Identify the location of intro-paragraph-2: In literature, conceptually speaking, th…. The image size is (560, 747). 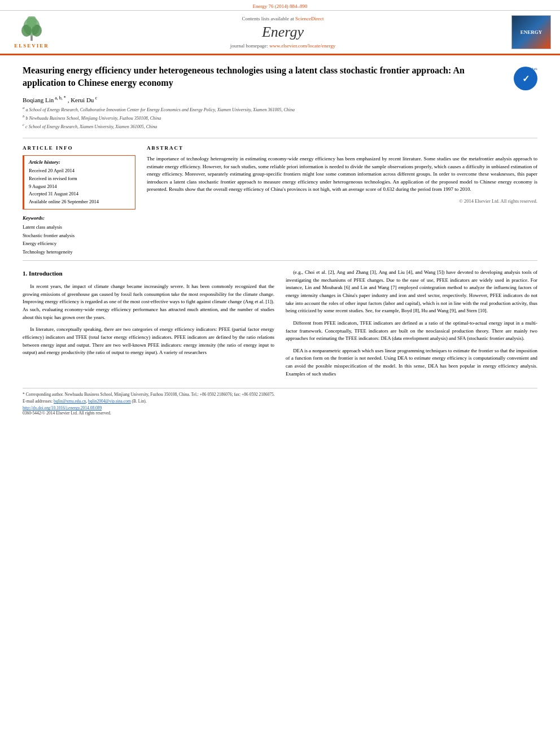
(148, 341).